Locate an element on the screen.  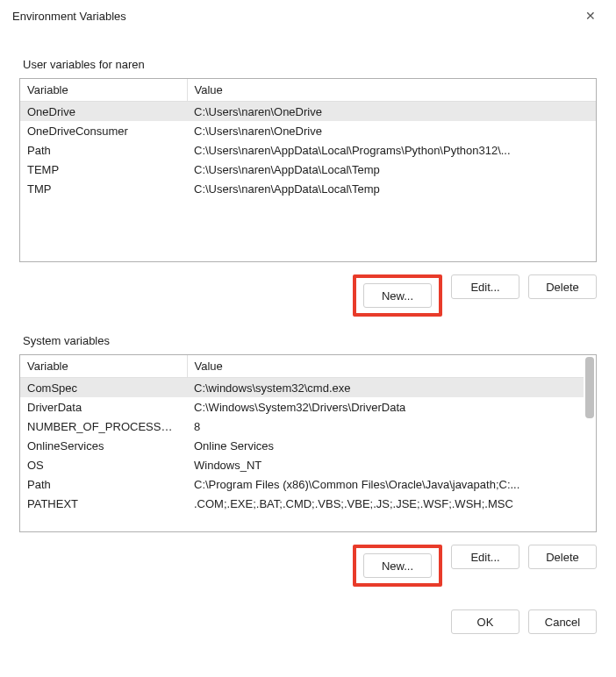
user-edit-button: Edit... is located at coordinates (485, 287).